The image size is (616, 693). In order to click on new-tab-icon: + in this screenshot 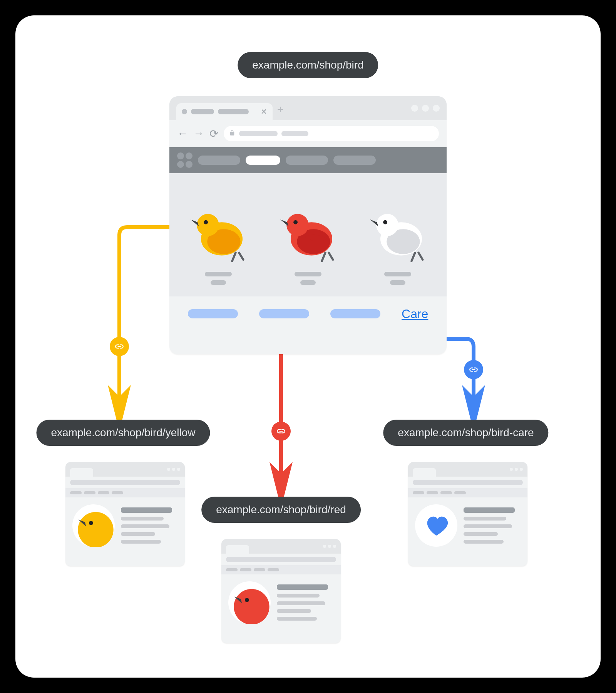, I will do `click(280, 109)`.